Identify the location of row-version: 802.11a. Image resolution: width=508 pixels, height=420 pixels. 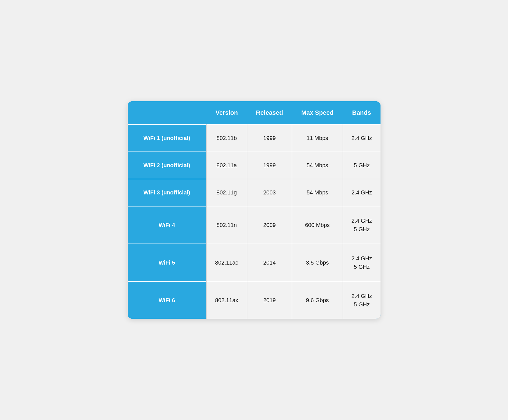
(227, 166).